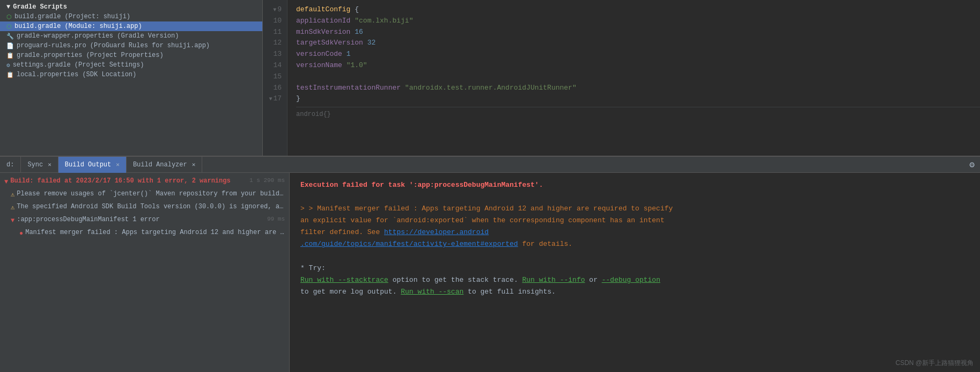 The width and height of the screenshot is (980, 372). I want to click on tab-build-output-close: ✕, so click(118, 164).